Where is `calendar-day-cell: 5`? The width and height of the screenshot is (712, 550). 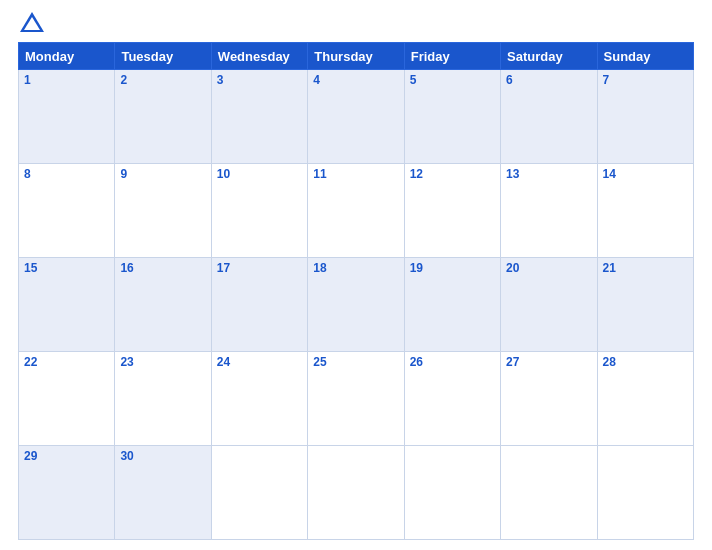
calendar-day-cell: 5 is located at coordinates (452, 117).